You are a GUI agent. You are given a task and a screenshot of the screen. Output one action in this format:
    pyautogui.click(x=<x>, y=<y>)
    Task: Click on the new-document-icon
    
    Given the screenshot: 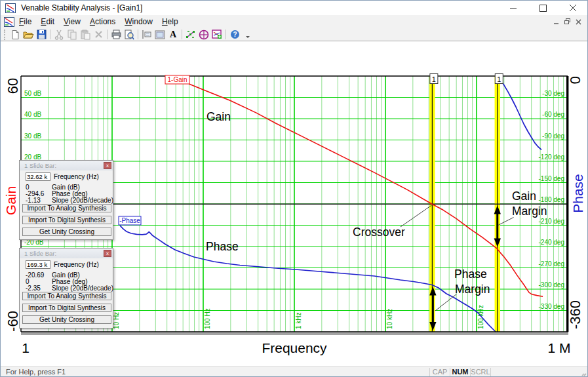 What is the action you would take?
    pyautogui.click(x=15, y=35)
    